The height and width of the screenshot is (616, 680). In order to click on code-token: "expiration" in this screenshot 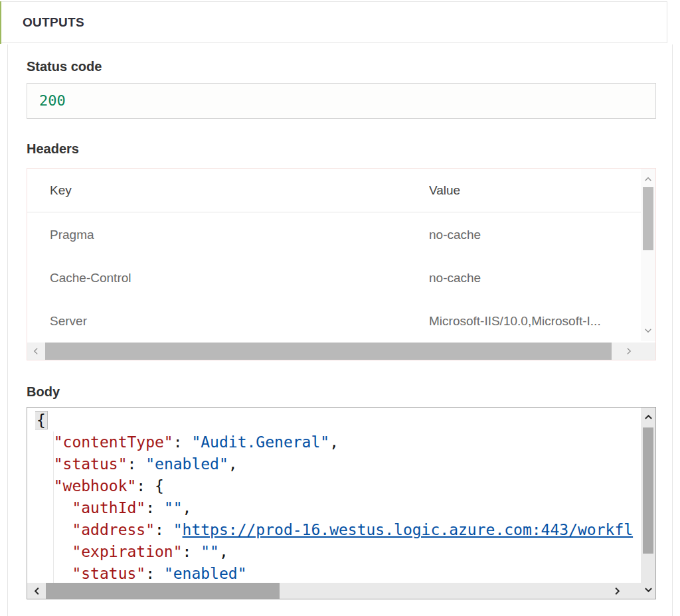, I will do `click(127, 552)`.